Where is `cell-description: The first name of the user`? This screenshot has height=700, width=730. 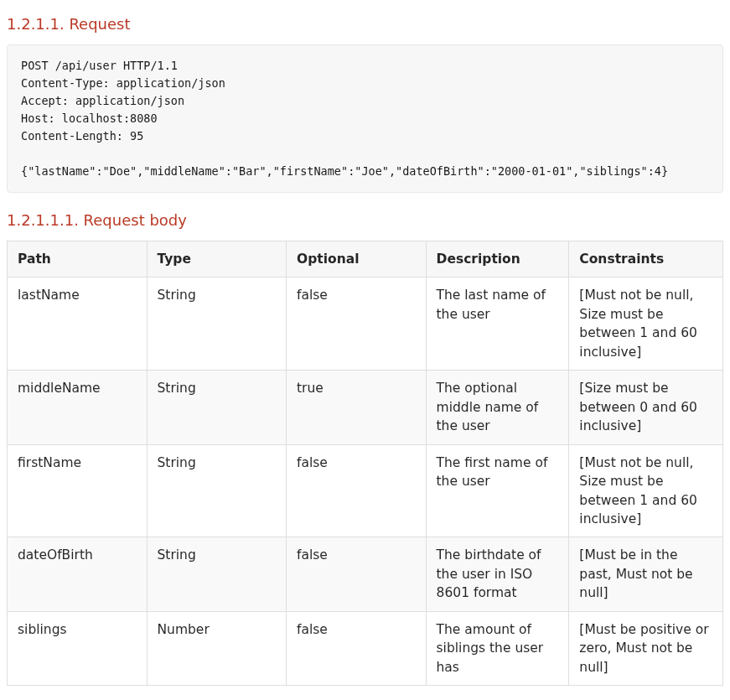
cell-description: The first name of the user is located at coordinates (498, 491).